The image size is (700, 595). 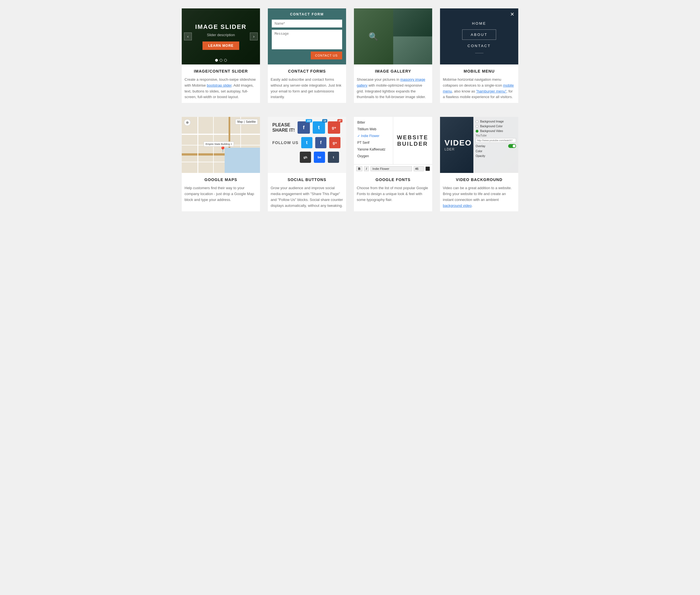 I want to click on gallery-cell-bottom-right, so click(x=413, y=51).